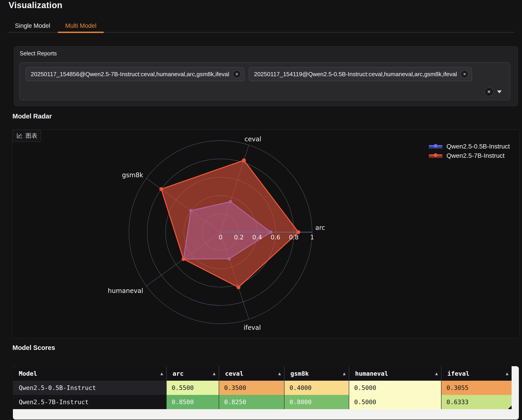 Image resolution: width=522 pixels, height=420 pixels. I want to click on svg-text: 0.8, so click(294, 237).